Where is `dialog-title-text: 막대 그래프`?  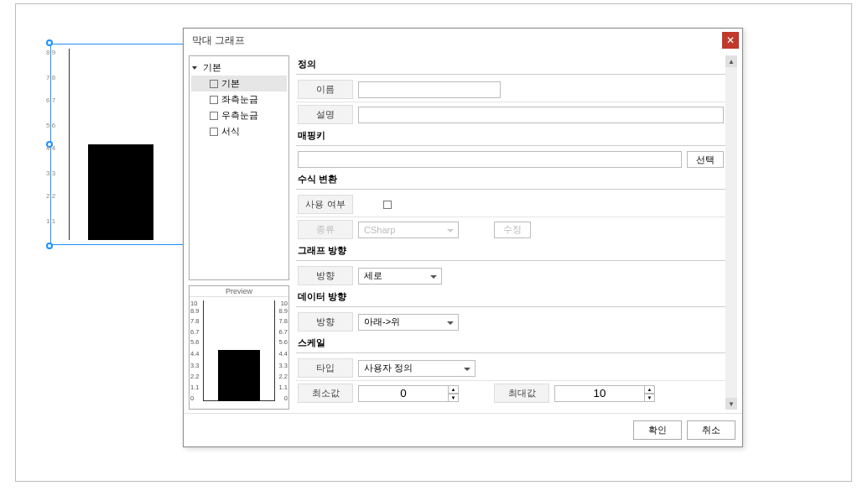
dialog-title-text: 막대 그래프 is located at coordinates (218, 40).